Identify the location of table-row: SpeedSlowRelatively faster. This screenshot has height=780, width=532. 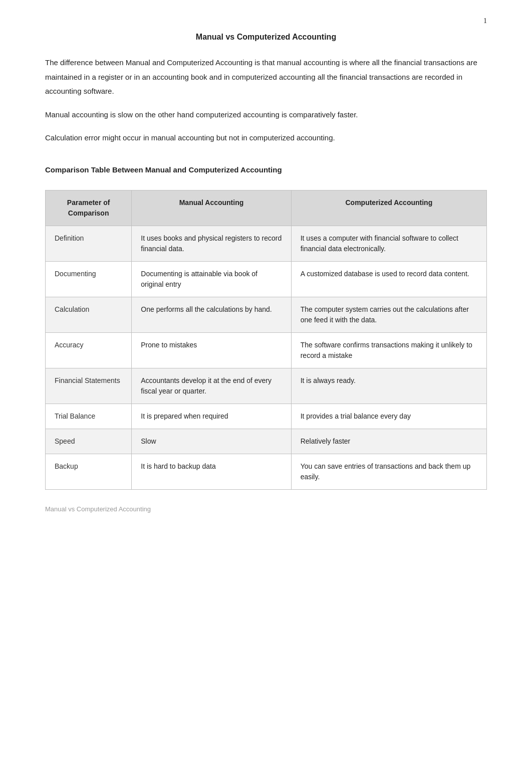
(267, 442).